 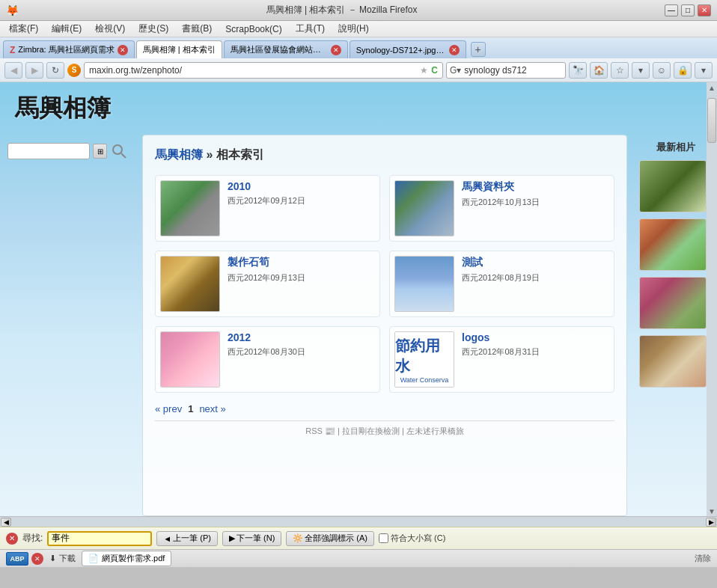 What do you see at coordinates (49, 151) in the screenshot?
I see `search-input` at bounding box center [49, 151].